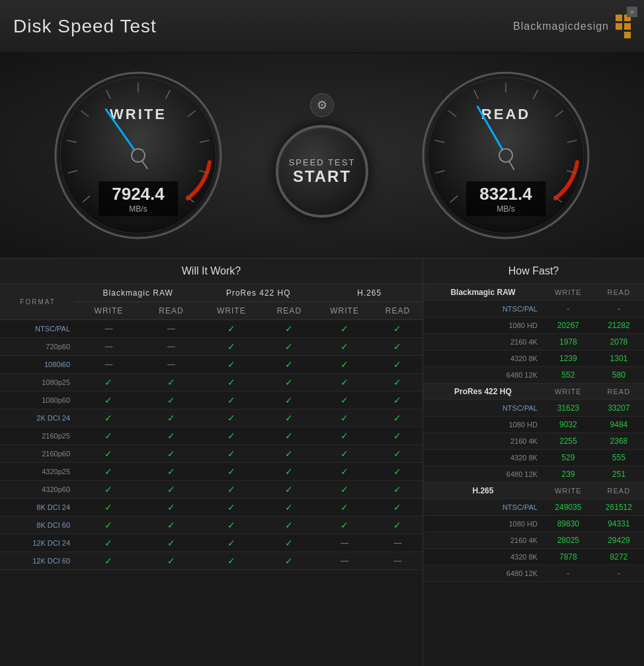  What do you see at coordinates (619, 376) in the screenshot?
I see `read-value-cell: 580` at bounding box center [619, 376].